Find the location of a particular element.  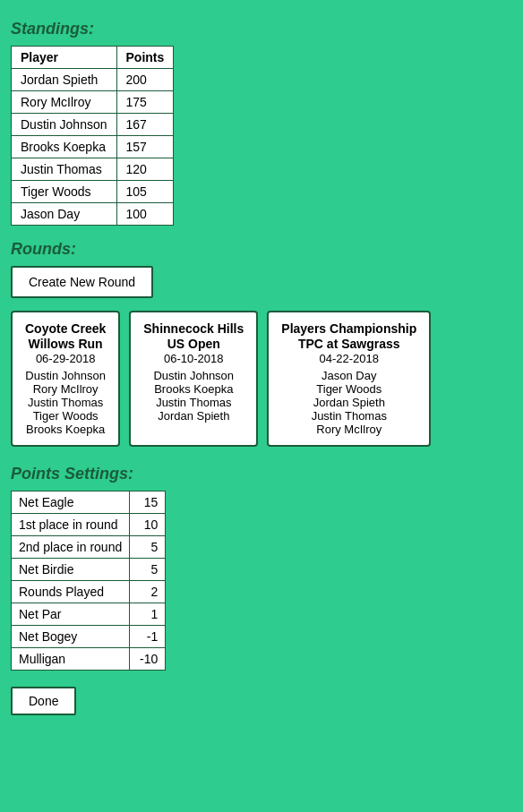

points-setting-row: Rounds Played 2 is located at coordinates (89, 593).